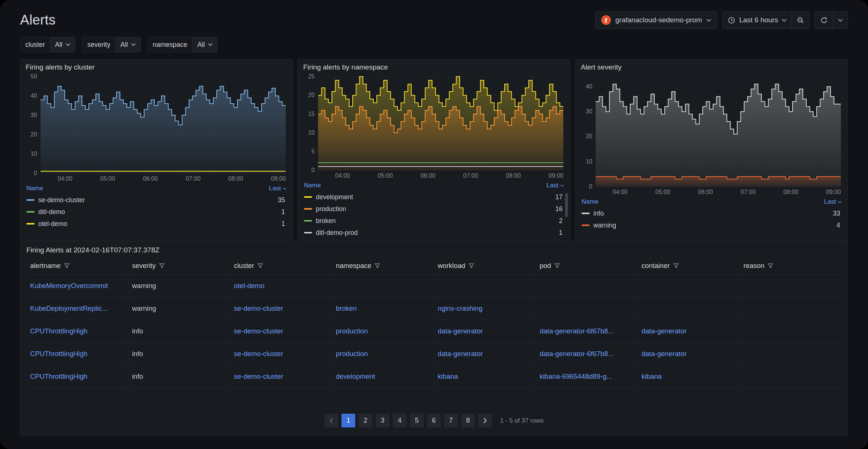 The width and height of the screenshot is (868, 449). What do you see at coordinates (334, 197) in the screenshot?
I see `series-name: development` at bounding box center [334, 197].